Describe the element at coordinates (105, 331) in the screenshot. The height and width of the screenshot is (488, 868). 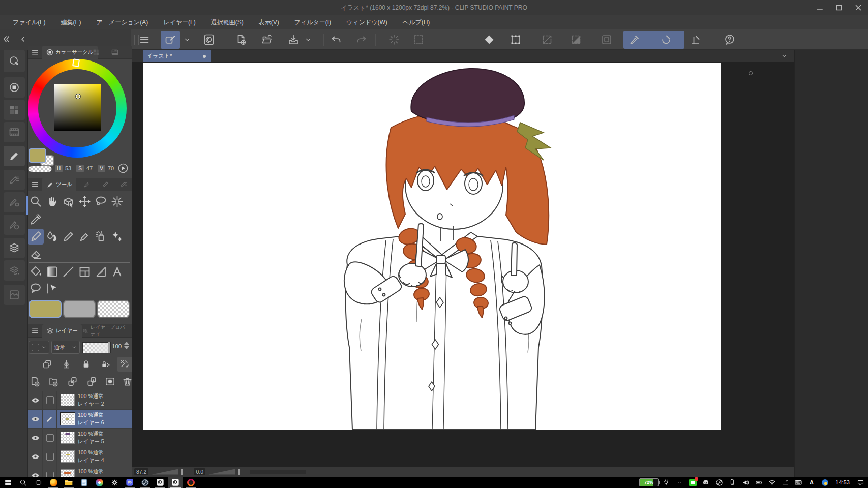
I see `tab-layer-property: レイヤープロパティ` at that location.